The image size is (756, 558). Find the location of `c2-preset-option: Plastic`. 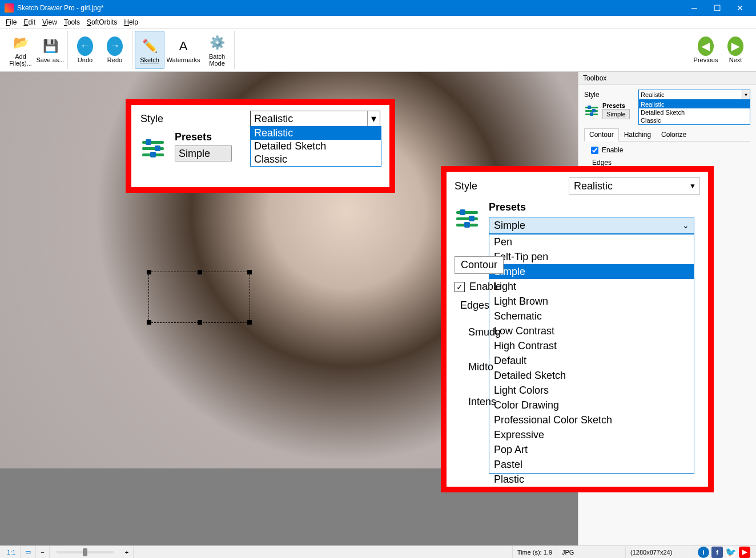

c2-preset-option: Plastic is located at coordinates (592, 479).